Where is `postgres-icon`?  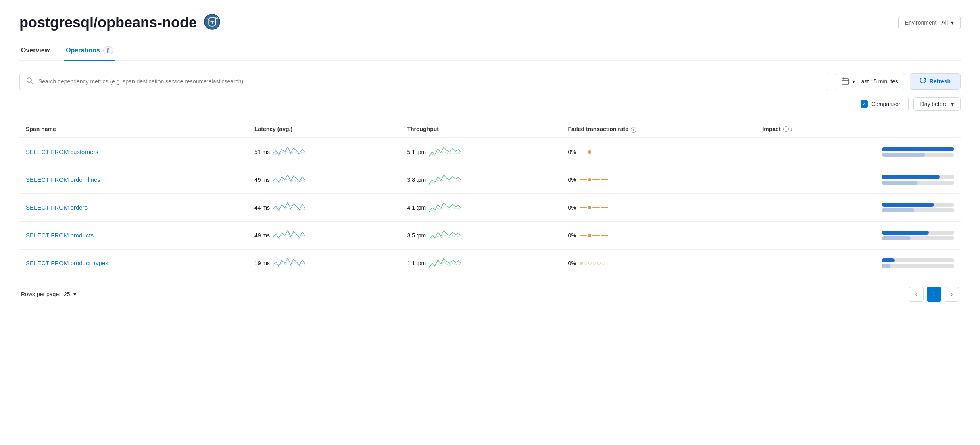 postgres-icon is located at coordinates (212, 23).